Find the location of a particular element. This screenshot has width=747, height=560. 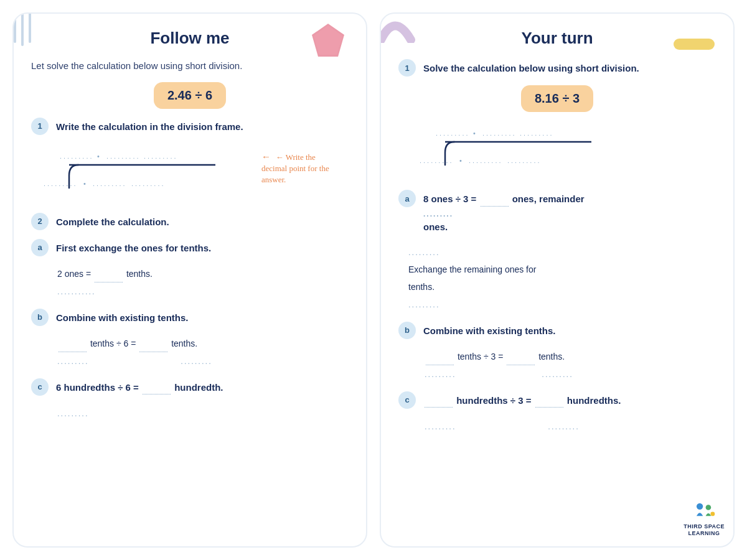

step-b-content: tenths ÷ 6 = tenths. ......... ......... is located at coordinates (203, 352).